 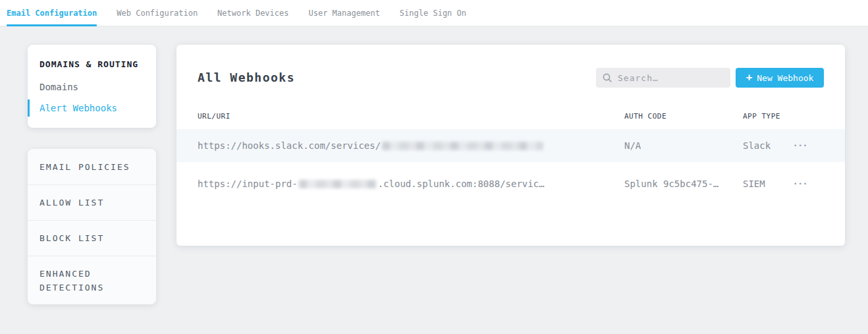 I want to click on column-header-app-type: APP TYPE, so click(x=761, y=116).